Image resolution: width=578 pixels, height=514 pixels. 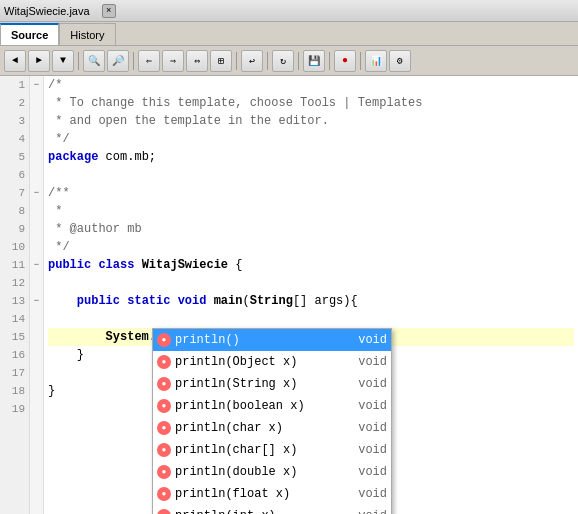 What do you see at coordinates (272, 406) in the screenshot?
I see `ac-item-3: ● println(boolean x) void` at bounding box center [272, 406].